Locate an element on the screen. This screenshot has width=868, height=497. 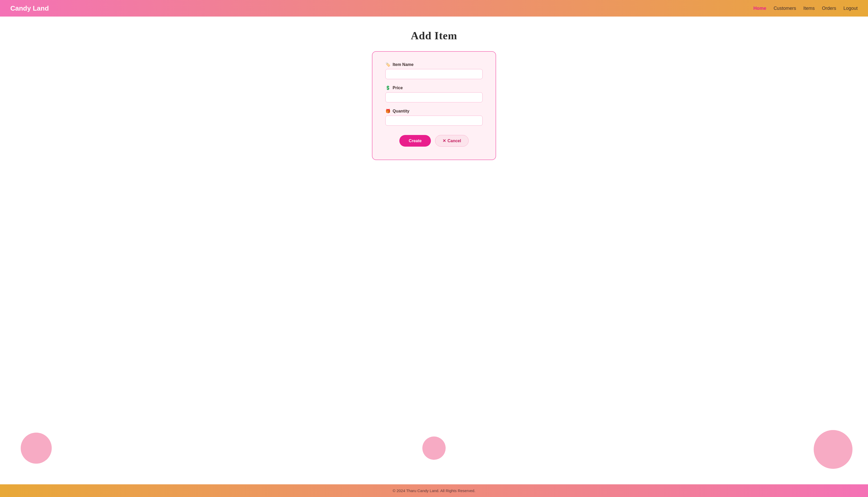
brand-logo: Candy Land is located at coordinates (29, 8).